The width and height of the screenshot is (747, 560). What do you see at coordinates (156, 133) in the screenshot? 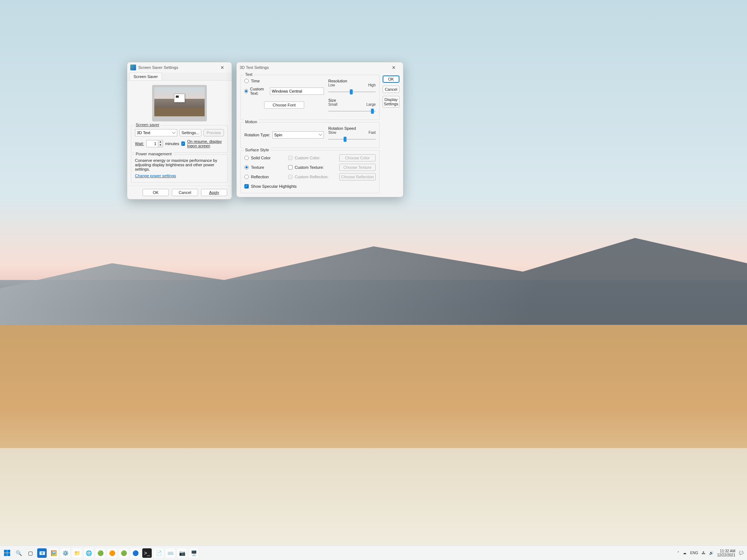
I see `screensaver-select: 3D Text` at bounding box center [156, 133].